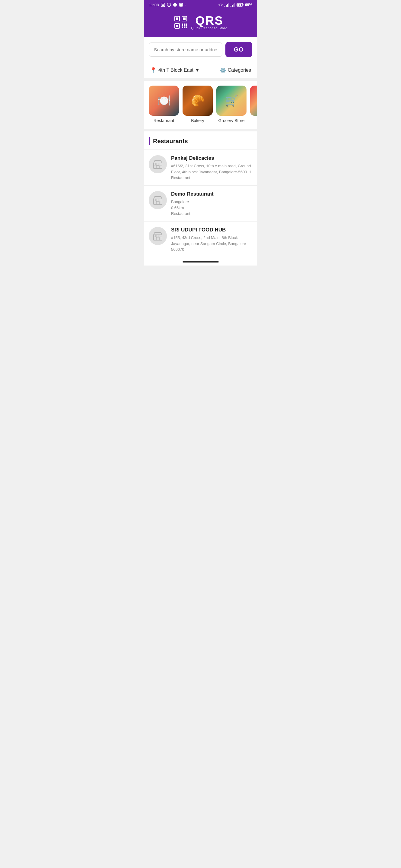  I want to click on store-name-demo: Demo Restaurant, so click(212, 194).